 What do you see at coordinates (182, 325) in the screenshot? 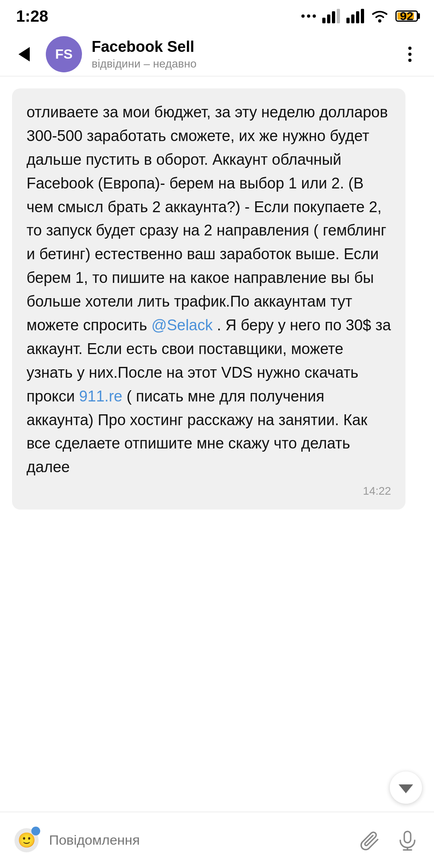
I see `mention-link: @Selack` at bounding box center [182, 325].